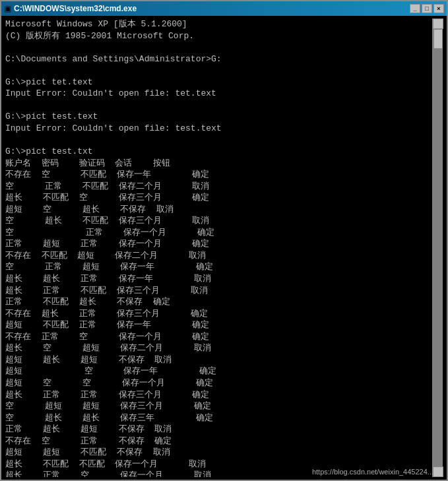  What do you see at coordinates (219, 152) in the screenshot?
I see `terminal-line: G:\>pict test.txt` at bounding box center [219, 152].